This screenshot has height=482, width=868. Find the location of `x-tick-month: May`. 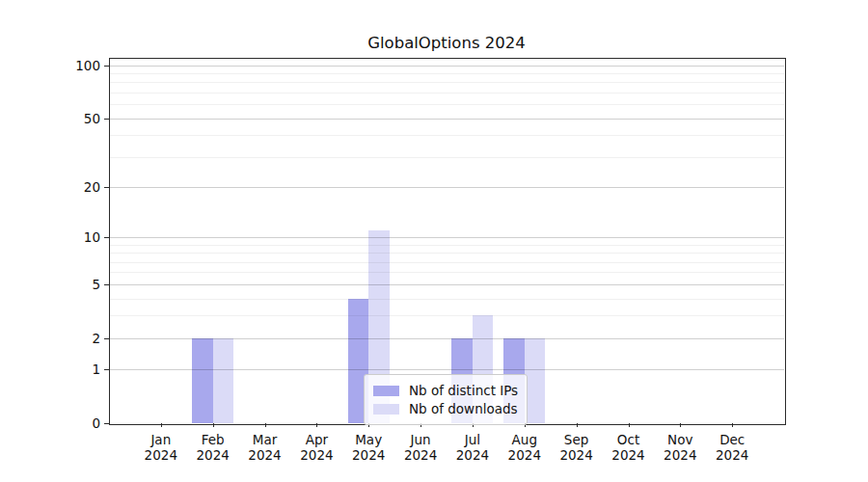

x-tick-month: May is located at coordinates (368, 440).